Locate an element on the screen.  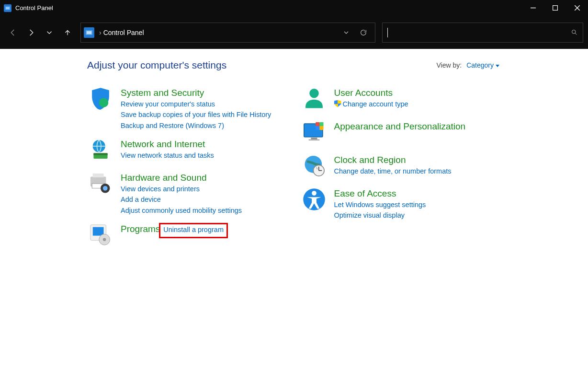
globe-network-icon is located at coordinates (101, 151).